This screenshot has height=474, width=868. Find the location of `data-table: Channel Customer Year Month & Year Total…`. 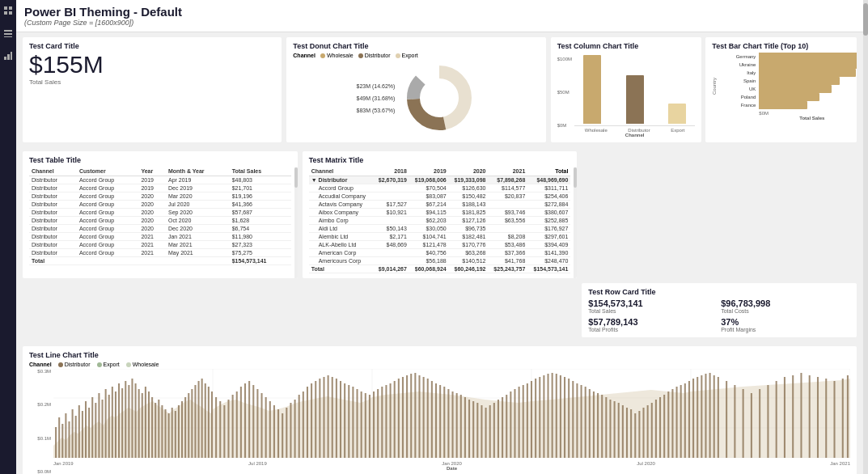

data-table: Channel Customer Year Month & Year Total… is located at coordinates (160, 216).